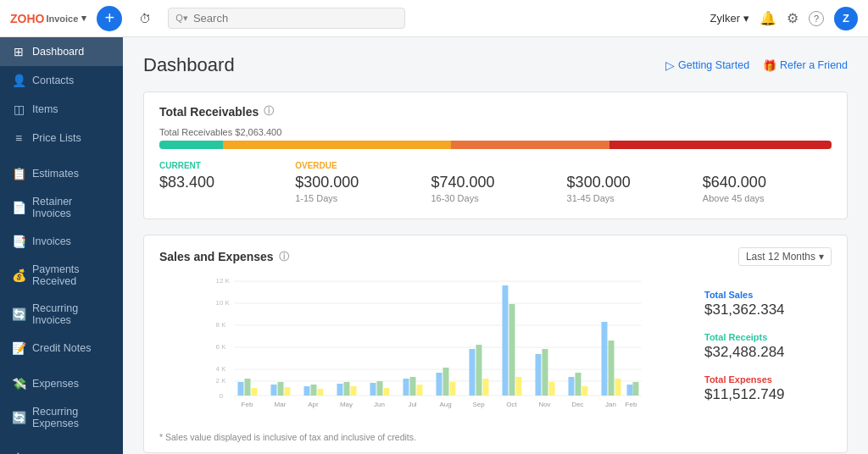 This screenshot has height=454, width=868. I want to click on svg-text: 6 K, so click(222, 347).